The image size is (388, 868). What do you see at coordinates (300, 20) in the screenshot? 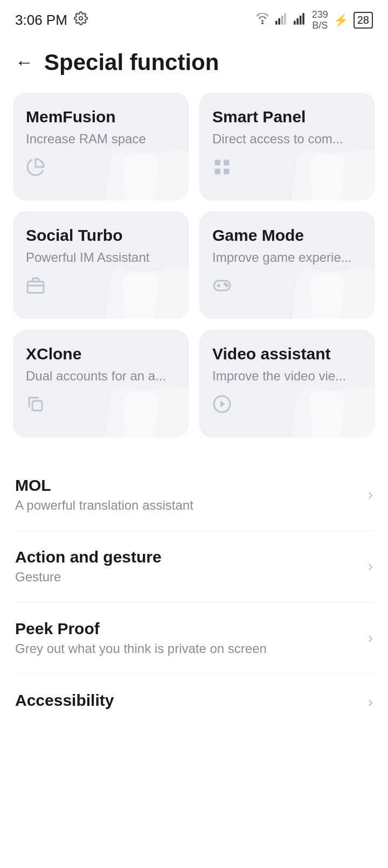
I see `signal2-icon` at bounding box center [300, 20].